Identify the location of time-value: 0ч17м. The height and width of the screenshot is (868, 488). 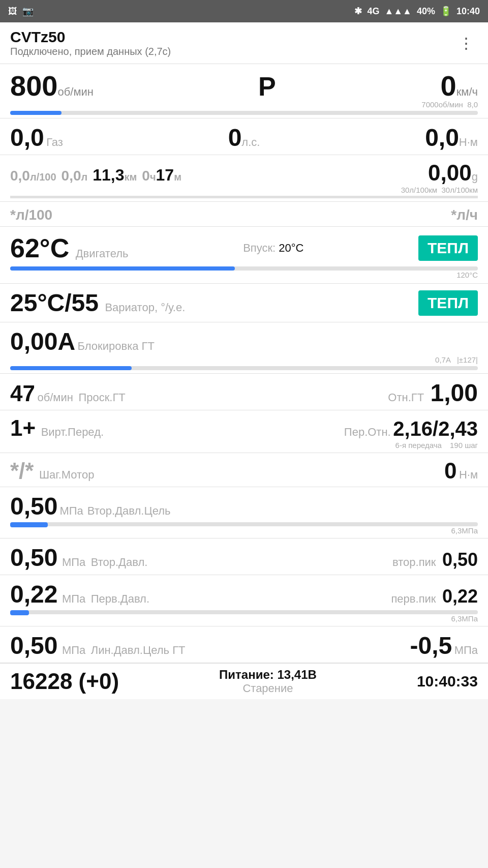
(162, 175).